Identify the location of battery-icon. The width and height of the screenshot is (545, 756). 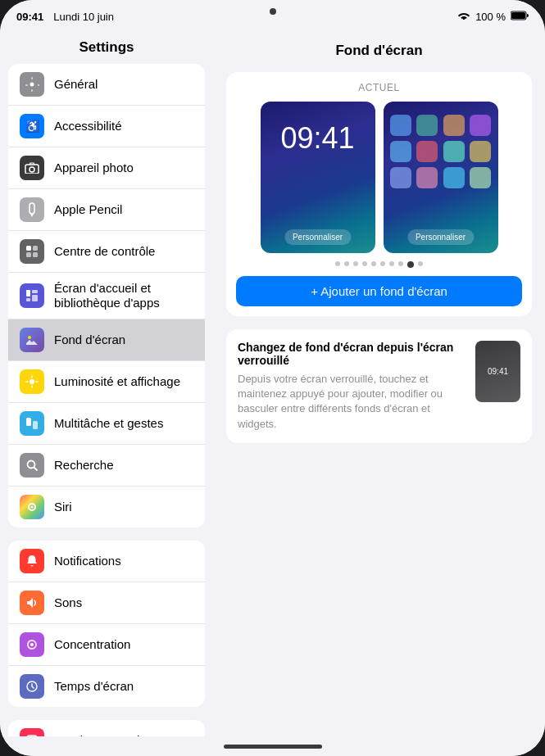
(520, 16).